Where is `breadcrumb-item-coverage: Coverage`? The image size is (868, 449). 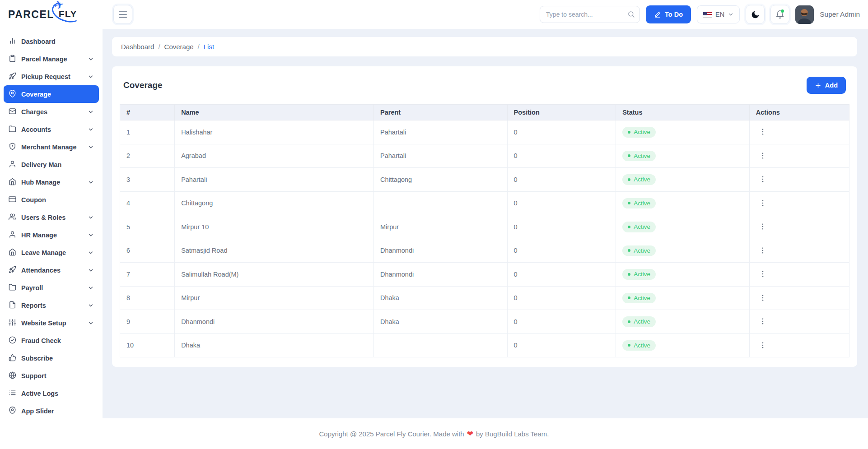
breadcrumb-item-coverage: Coverage is located at coordinates (179, 47).